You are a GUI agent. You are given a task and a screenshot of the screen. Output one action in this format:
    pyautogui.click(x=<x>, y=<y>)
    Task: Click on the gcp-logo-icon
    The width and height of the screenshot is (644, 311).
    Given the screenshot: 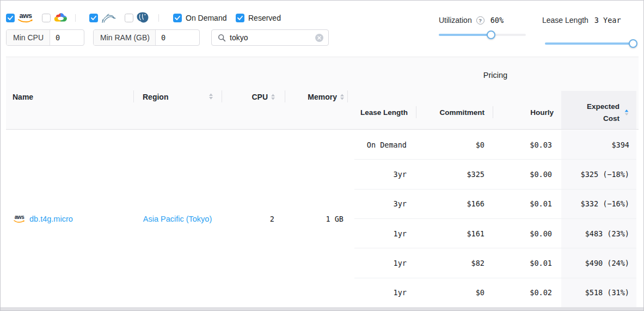 What is the action you would take?
    pyautogui.click(x=60, y=19)
    